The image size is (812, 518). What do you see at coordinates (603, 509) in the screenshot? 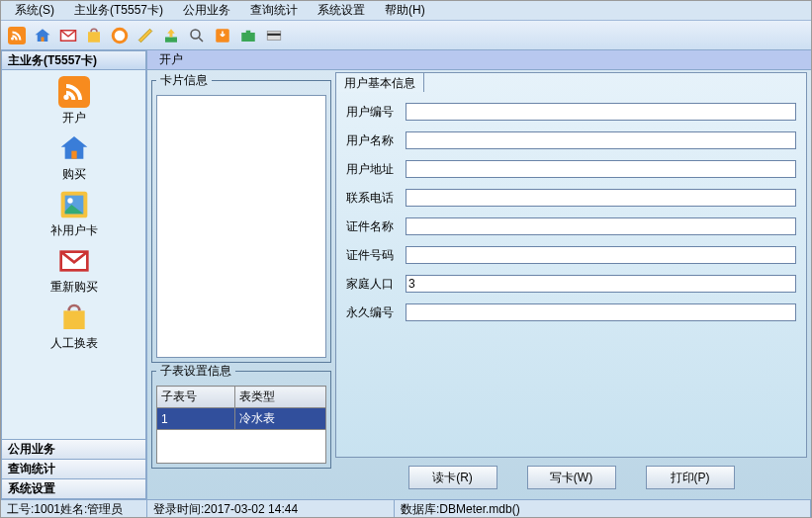
I see `status-database: 数据库:DBMeter.mdb()` at bounding box center [603, 509].